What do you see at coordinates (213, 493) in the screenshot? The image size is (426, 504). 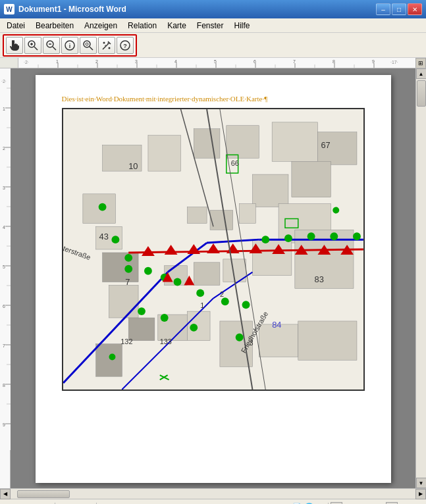 I see `scroll-track-h` at bounding box center [213, 493].